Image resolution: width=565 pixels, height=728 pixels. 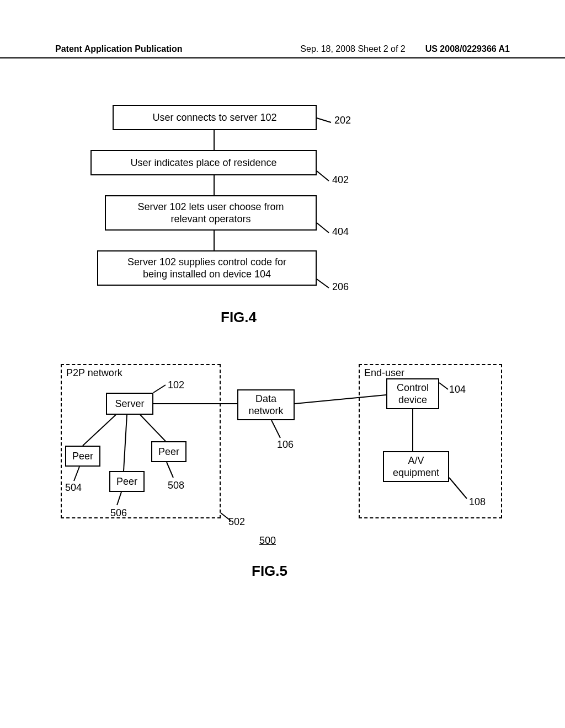 I want to click on flow-step-4: Server 102 supplies control code for bei…, so click(x=207, y=268).